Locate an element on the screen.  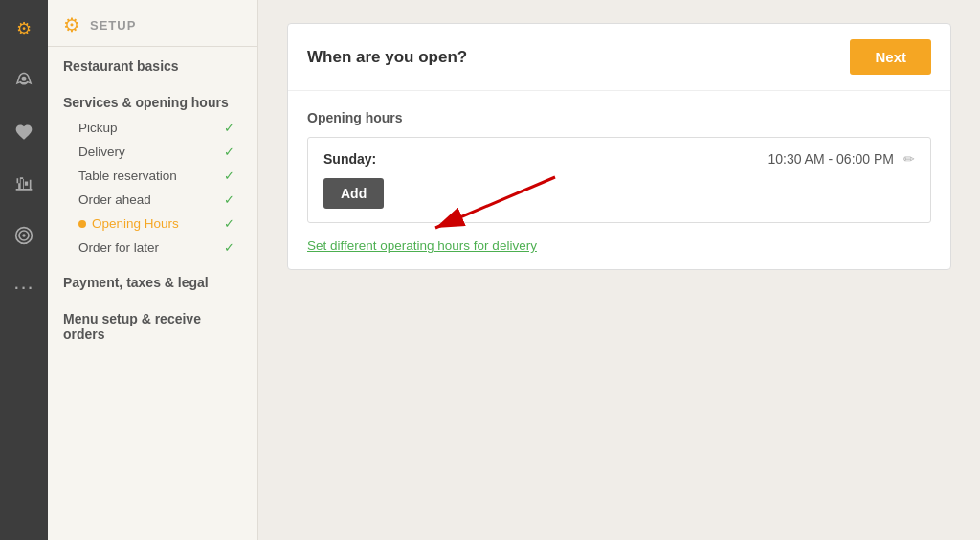
sidebar-item-order-later: Order for later ✓ is located at coordinates (153, 247).